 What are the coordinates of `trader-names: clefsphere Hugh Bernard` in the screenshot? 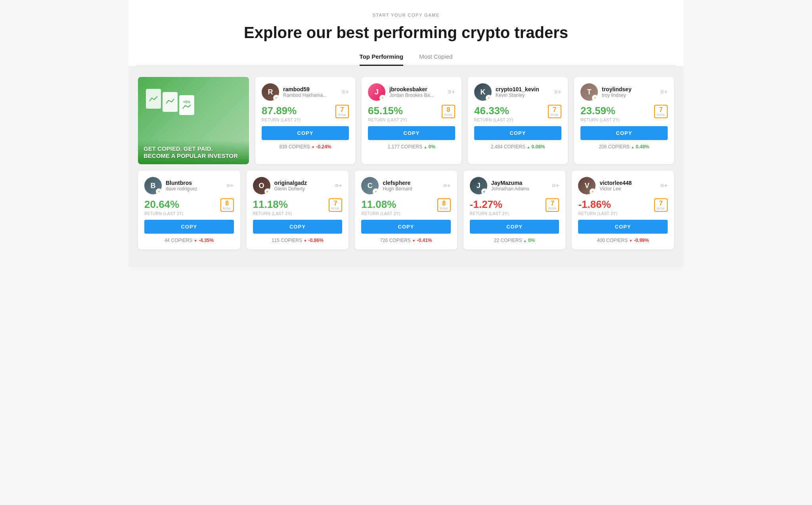 It's located at (397, 186).